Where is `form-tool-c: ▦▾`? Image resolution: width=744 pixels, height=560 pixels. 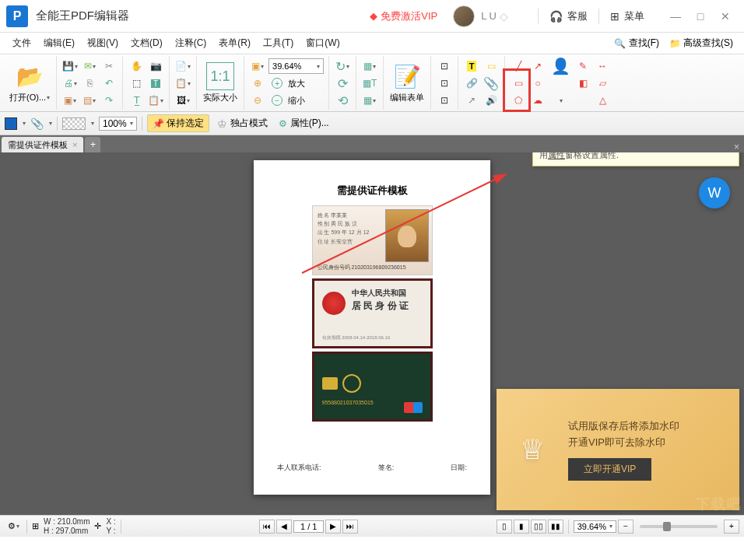
form-tool-c: ▦▾ is located at coordinates (370, 100).